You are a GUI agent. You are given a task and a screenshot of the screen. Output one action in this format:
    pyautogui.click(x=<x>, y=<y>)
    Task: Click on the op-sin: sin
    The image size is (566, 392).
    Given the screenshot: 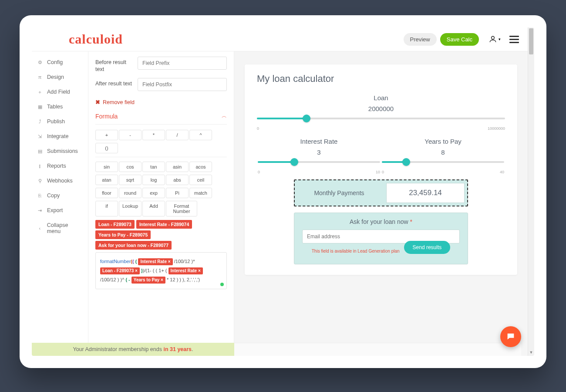 What is the action you would take?
    pyautogui.click(x=107, y=167)
    